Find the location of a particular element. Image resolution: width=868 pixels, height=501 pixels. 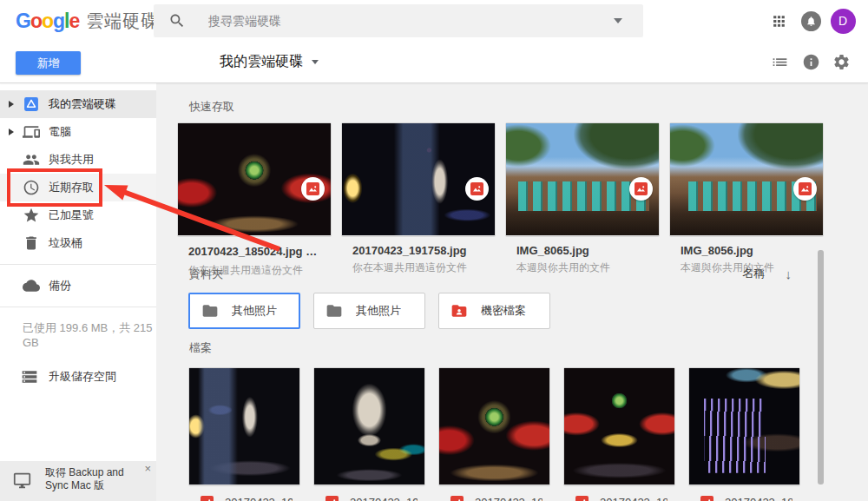

sort-by-name-label: 名稱 is located at coordinates (754, 274).